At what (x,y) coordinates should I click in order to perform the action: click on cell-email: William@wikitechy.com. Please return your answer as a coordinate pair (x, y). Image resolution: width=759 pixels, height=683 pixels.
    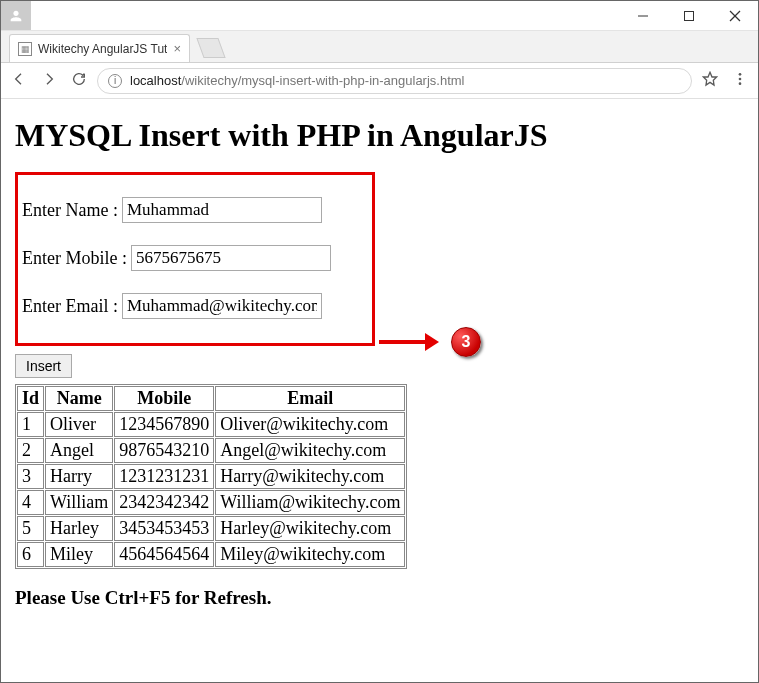
    Looking at the image, I should click on (310, 502).